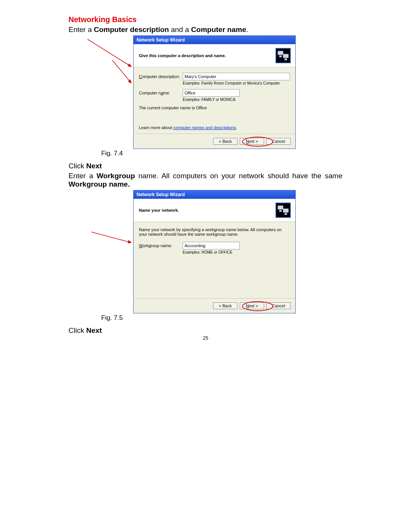  I want to click on underline: W, so click(141, 246).